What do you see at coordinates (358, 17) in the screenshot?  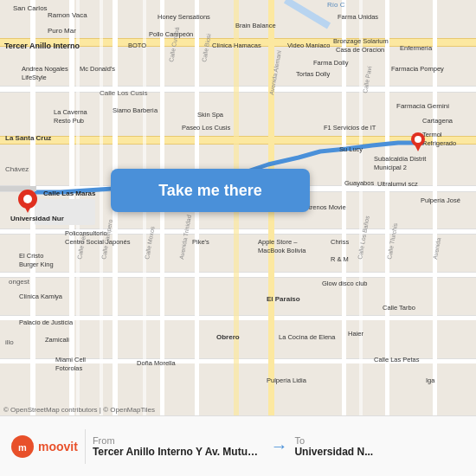 I see `svg-text: Farma Unidas` at bounding box center [358, 17].